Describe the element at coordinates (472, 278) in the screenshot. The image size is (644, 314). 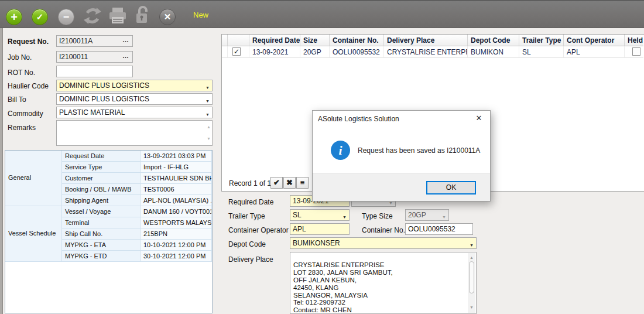
I see `scrollbar-thumb` at that location.